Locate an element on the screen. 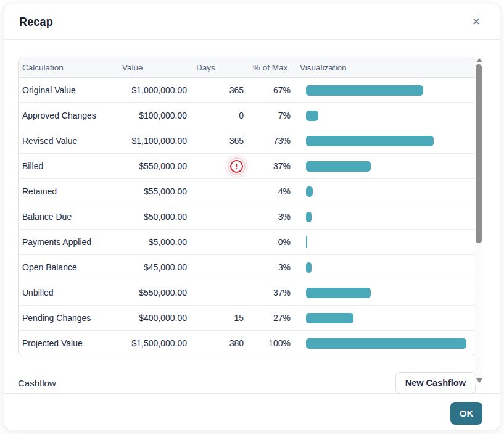  calculation-cell: Original Value is located at coordinates (70, 90).